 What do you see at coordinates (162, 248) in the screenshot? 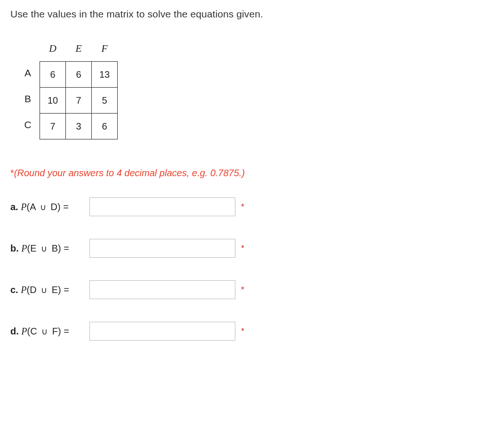
I see `answer-input-b` at bounding box center [162, 248].